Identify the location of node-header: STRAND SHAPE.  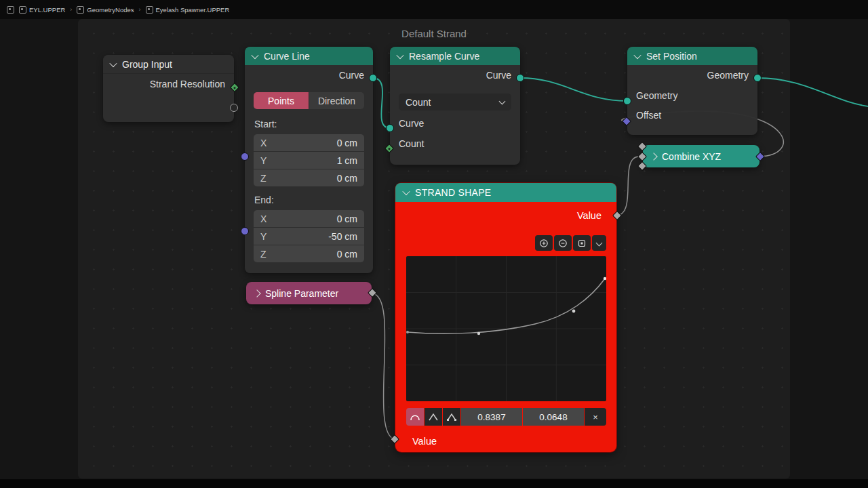
(506, 192).